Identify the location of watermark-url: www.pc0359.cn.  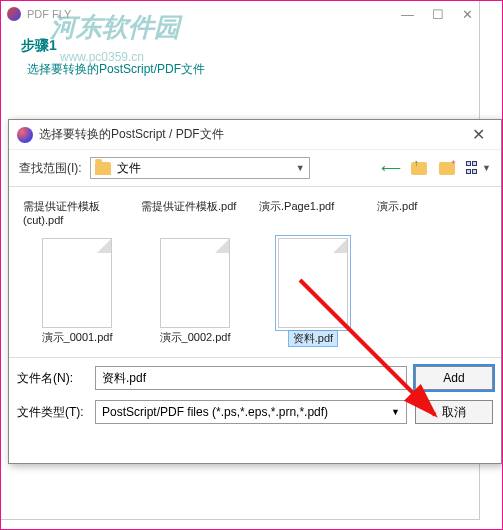
(102, 57).